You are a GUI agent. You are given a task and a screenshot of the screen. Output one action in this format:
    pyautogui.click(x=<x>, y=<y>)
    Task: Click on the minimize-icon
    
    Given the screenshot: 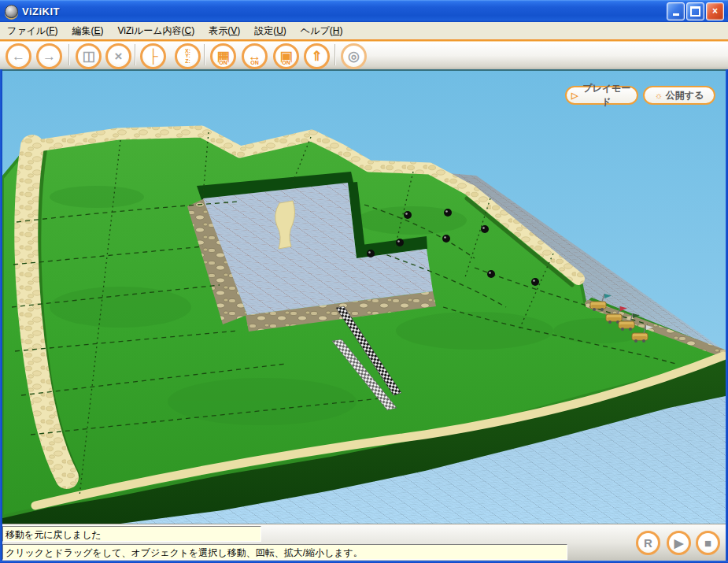 What is the action you would take?
    pyautogui.click(x=676, y=14)
    